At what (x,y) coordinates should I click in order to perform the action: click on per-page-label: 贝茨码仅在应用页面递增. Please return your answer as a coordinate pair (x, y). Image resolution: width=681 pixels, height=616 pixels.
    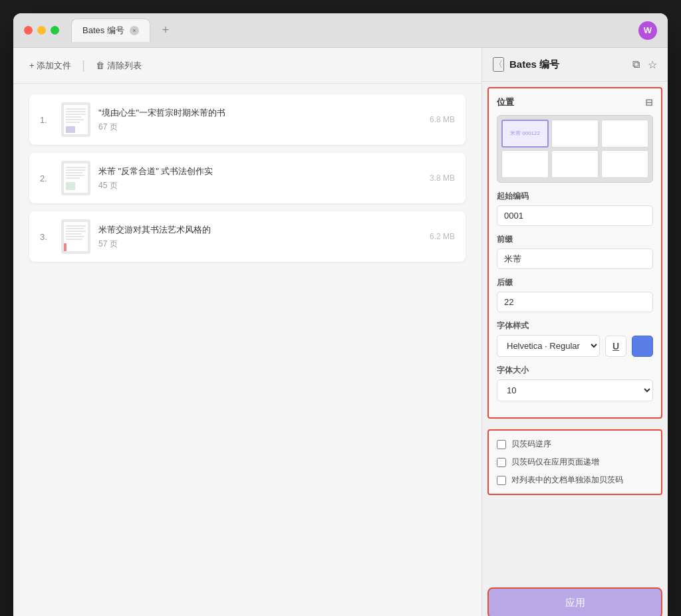
    Looking at the image, I should click on (555, 462).